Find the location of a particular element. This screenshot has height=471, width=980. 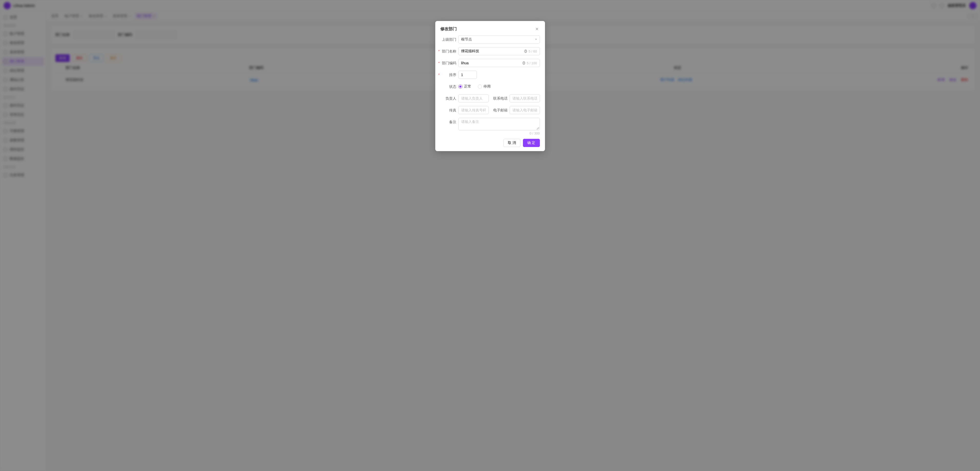

code-counter: 5 / 100 is located at coordinates (532, 63).